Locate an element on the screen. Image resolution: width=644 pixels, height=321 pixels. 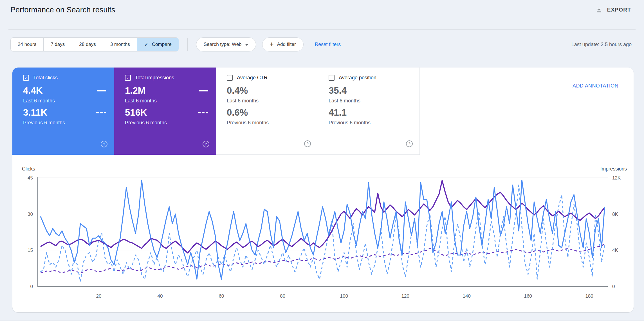
metric-value-row: 0.6% is located at coordinates (272, 113).